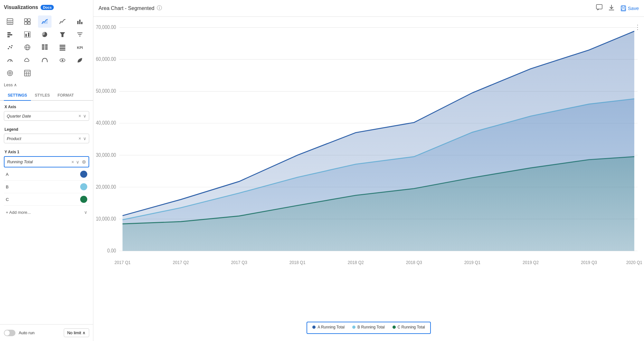  What do you see at coordinates (66, 96) in the screenshot?
I see `tab-format: FORMAT` at bounding box center [66, 96].